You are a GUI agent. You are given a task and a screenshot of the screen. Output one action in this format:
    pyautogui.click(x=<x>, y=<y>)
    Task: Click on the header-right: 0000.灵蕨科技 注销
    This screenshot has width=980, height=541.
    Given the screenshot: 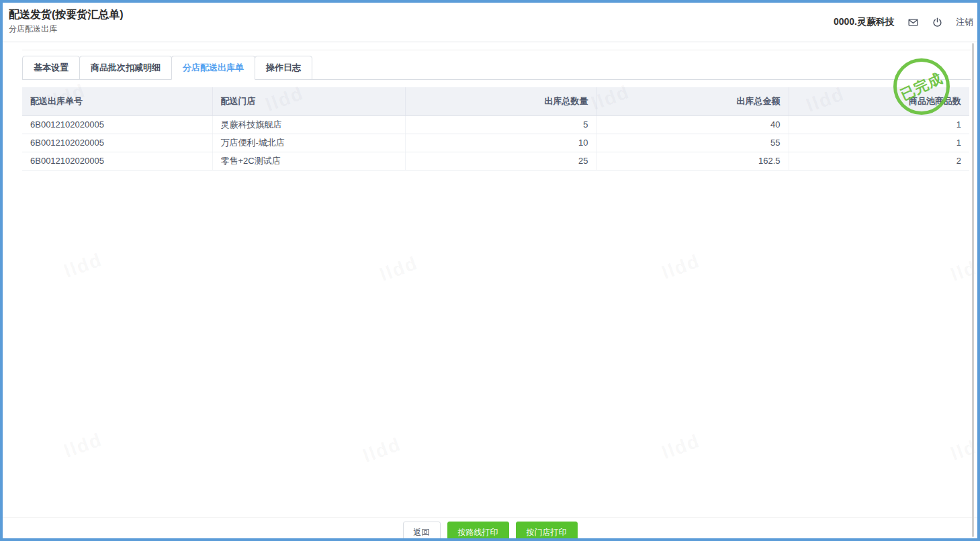 What is the action you would take?
    pyautogui.click(x=903, y=22)
    